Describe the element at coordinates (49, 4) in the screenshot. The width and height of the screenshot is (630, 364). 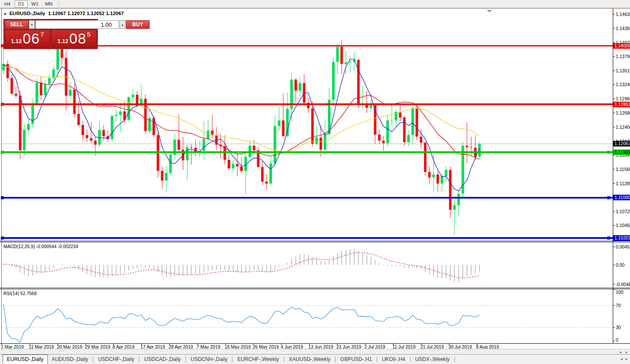
I see `timeframe-button-mn: MN` at that location.